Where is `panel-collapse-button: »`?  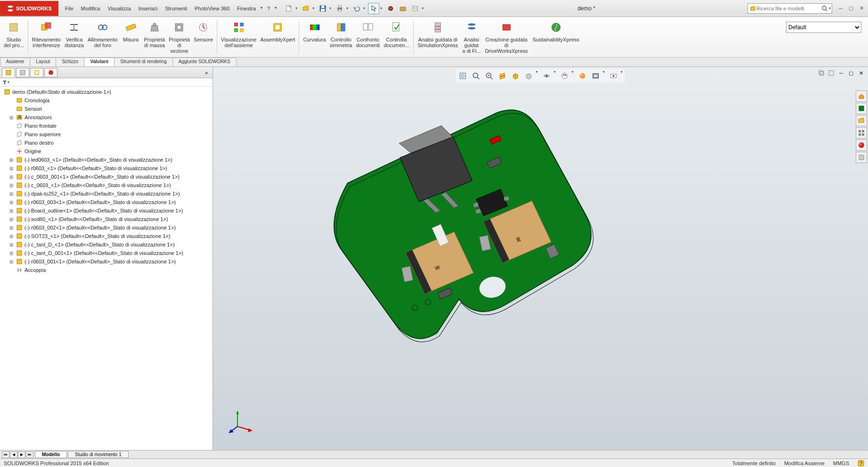 panel-collapse-button: » is located at coordinates (206, 73).